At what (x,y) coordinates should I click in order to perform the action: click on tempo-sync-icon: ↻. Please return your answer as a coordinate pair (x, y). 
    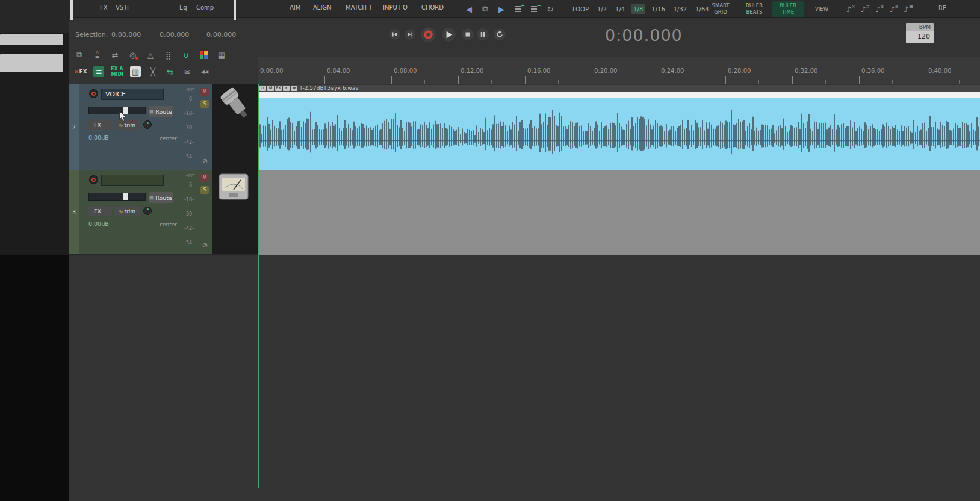
    Looking at the image, I should click on (550, 9).